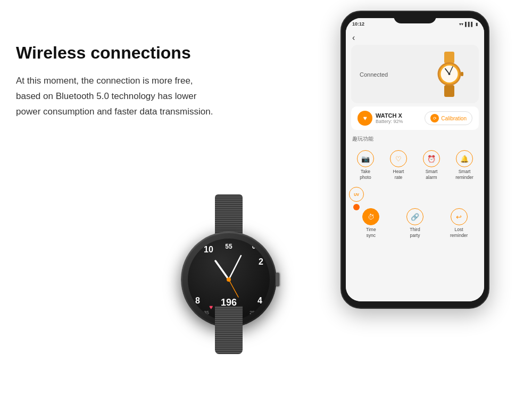 The height and width of the screenshot is (402, 532). What do you see at coordinates (415, 18) in the screenshot?
I see `phone-notch` at bounding box center [415, 18].